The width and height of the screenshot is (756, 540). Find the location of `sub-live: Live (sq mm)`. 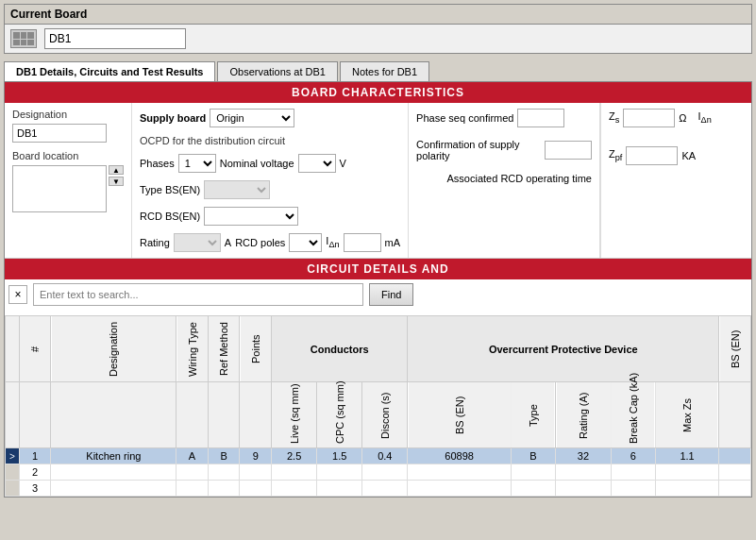

sub-live: Live (sq mm) is located at coordinates (294, 415).